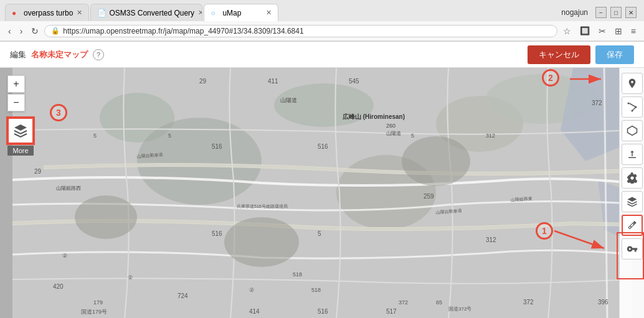 The height and width of the screenshot is (318, 644). What do you see at coordinates (49, 13) in the screenshot?
I see `tab-label-overpass: overpass turbo` at bounding box center [49, 13].